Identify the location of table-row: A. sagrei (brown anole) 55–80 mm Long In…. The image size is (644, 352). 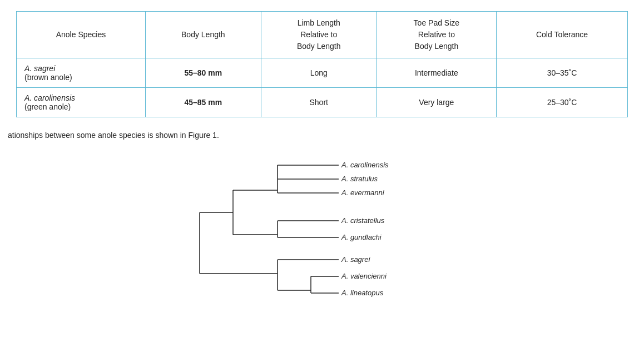
(323, 73).